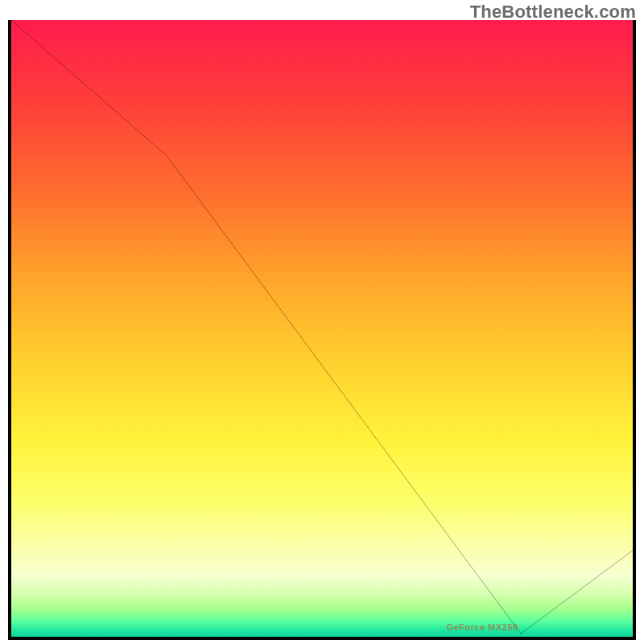  What do you see at coordinates (481, 627) in the screenshot?
I see `annotation-label: GeForce MX250` at bounding box center [481, 627].